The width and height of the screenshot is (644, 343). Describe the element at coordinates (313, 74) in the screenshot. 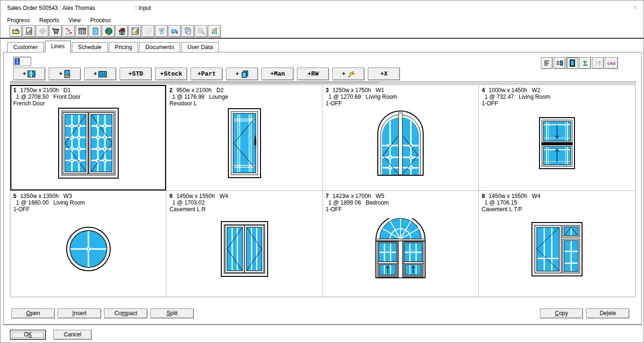

I see `add-button-label: +RW` at that location.